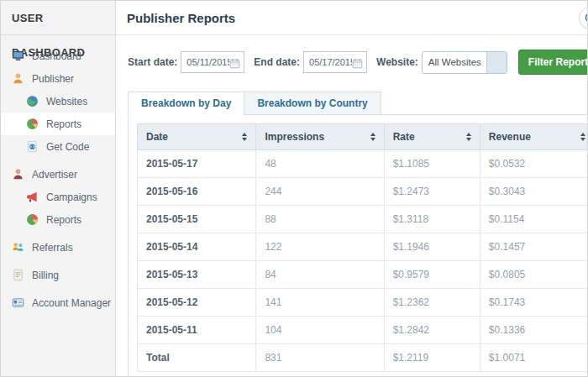 Image resolution: width=588 pixels, height=377 pixels. What do you see at coordinates (58, 175) in the screenshot?
I see `sidebar-item-advertiser: Advertiser` at bounding box center [58, 175].